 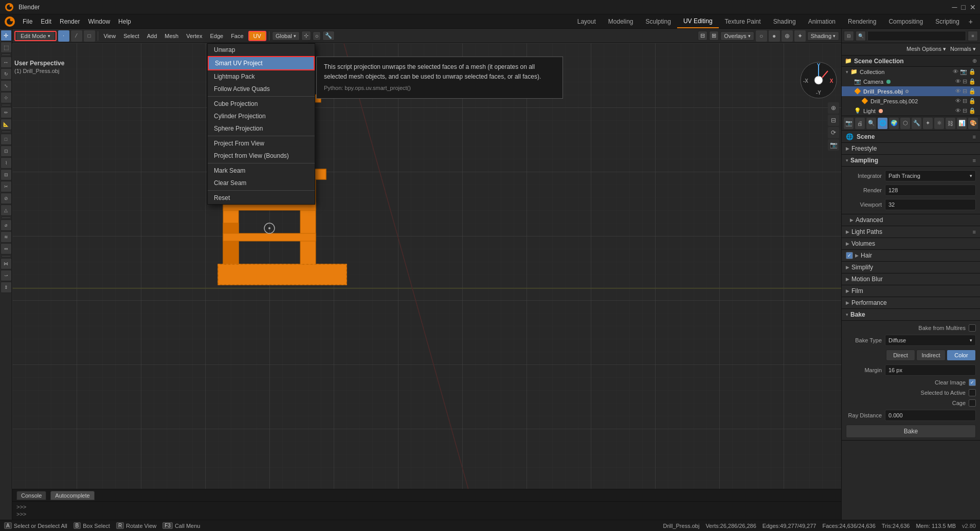 I want to click on tree-drill-press-002: 🔶 Drill_Press.obj.002 👁 ⊟ 🔒, so click(x=911, y=101).